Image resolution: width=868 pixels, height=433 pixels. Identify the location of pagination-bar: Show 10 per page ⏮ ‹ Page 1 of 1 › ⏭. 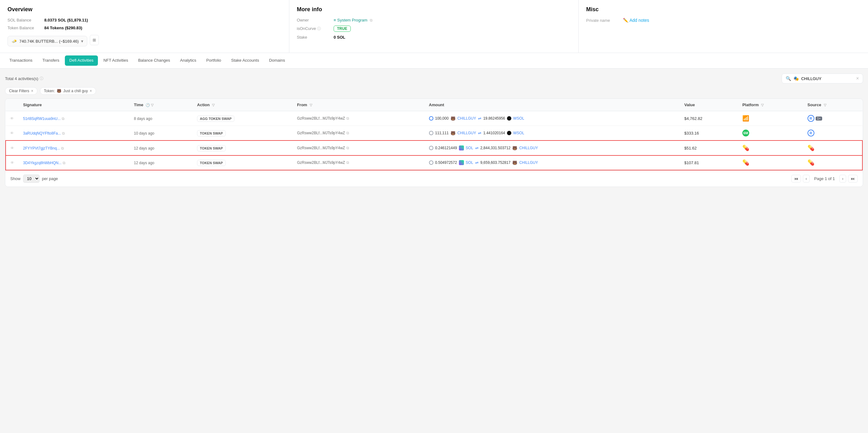
(434, 178).